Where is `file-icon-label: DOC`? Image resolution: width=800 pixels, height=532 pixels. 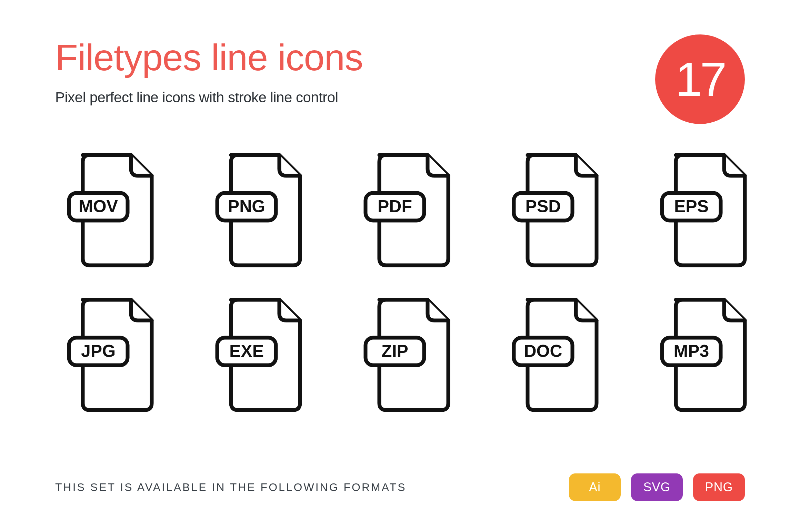 file-icon-label: DOC is located at coordinates (543, 351).